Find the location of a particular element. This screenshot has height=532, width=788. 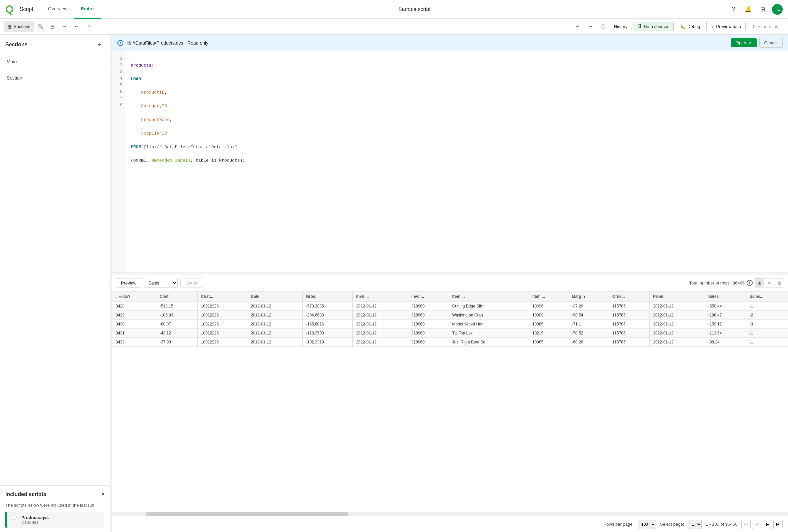

data-sources-button: 🗄 Data sources is located at coordinates (653, 26).